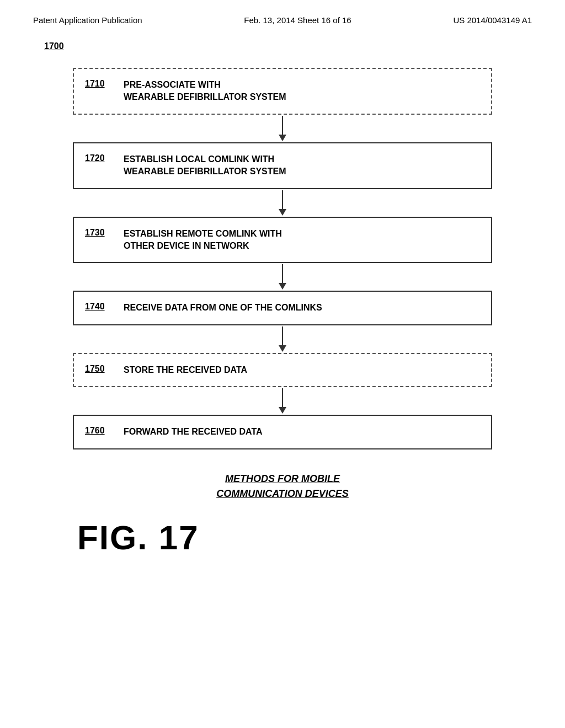 Image resolution: width=565 pixels, height=728 pixels. I want to click on caption-line1: METHODS FOR MOBILE, so click(282, 479).